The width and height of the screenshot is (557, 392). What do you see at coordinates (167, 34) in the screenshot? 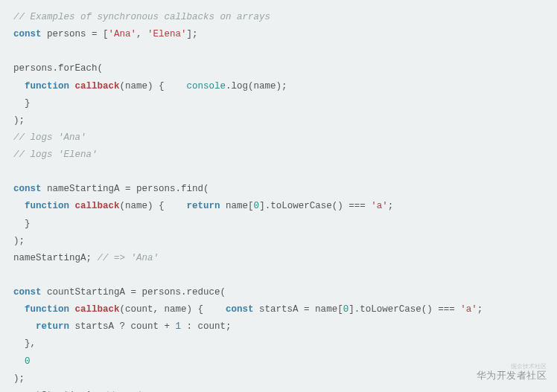
I see `string-literal: 'Elena'` at bounding box center [167, 34].